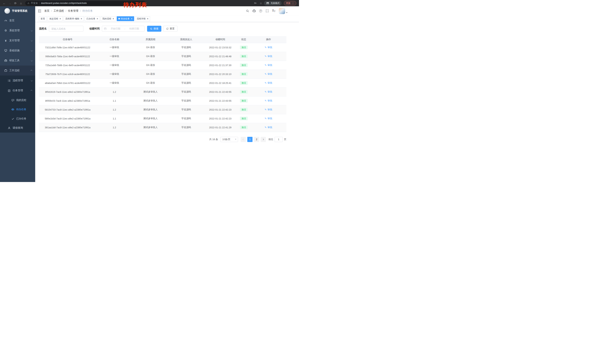  Describe the element at coordinates (290, 3) in the screenshot. I see `update-button: 更新 ⋮` at that location.